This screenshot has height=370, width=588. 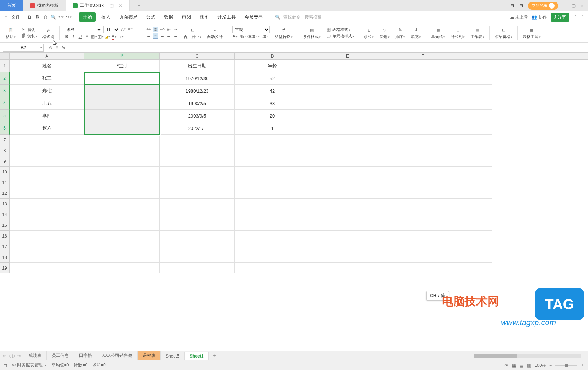 What do you see at coordinates (272, 247) in the screenshot?
I see `cell-D17` at bounding box center [272, 247].